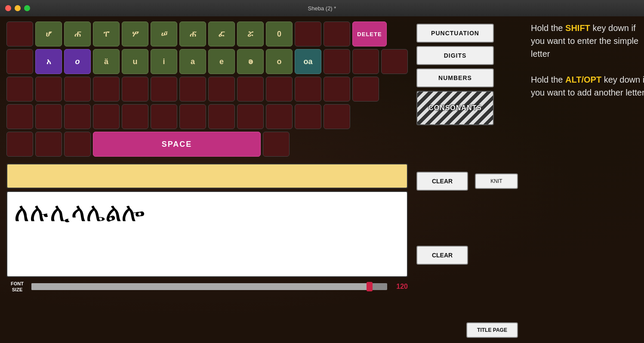 This screenshot has width=644, height=343. What do you see at coordinates (18, 8) in the screenshot?
I see `window-controls` at bounding box center [18, 8].